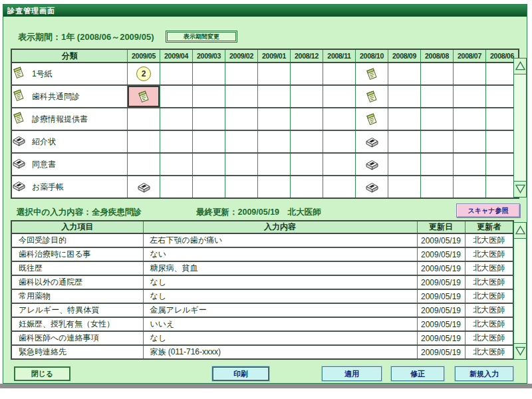  I want to click on grid-row-header: 紹介状, so click(69, 142).